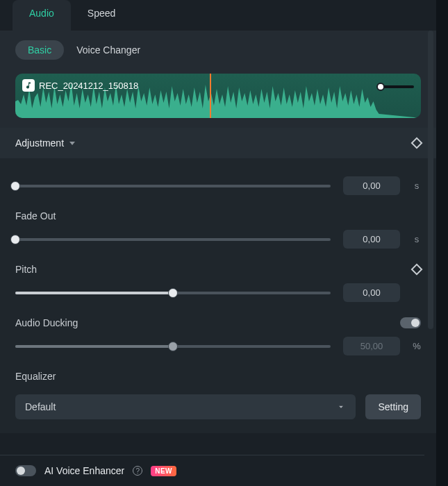 The height and width of the screenshot is (486, 448). Describe the element at coordinates (185, 407) in the screenshot. I see `equalizer-select: Default` at that location.